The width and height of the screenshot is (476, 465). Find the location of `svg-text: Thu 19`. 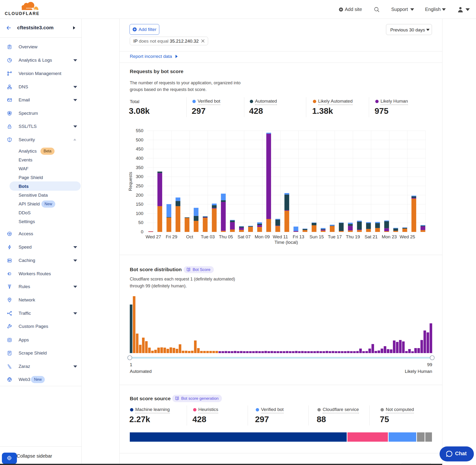

svg-text: Thu 19 is located at coordinates (353, 237).